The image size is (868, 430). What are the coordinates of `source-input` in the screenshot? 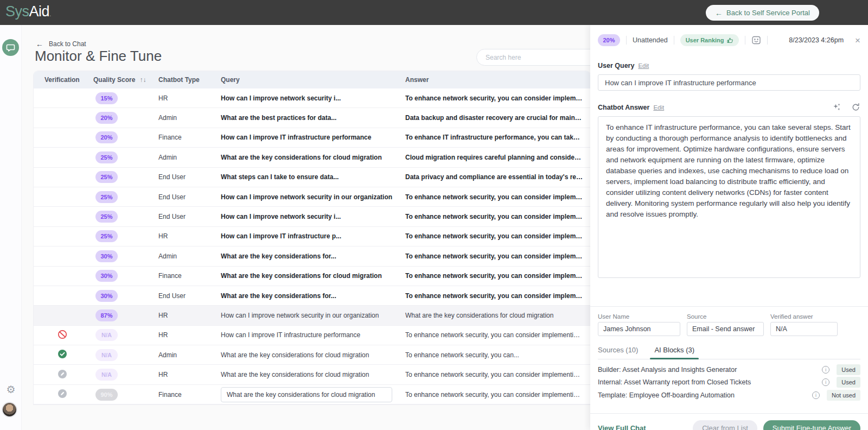 It's located at (725, 329).